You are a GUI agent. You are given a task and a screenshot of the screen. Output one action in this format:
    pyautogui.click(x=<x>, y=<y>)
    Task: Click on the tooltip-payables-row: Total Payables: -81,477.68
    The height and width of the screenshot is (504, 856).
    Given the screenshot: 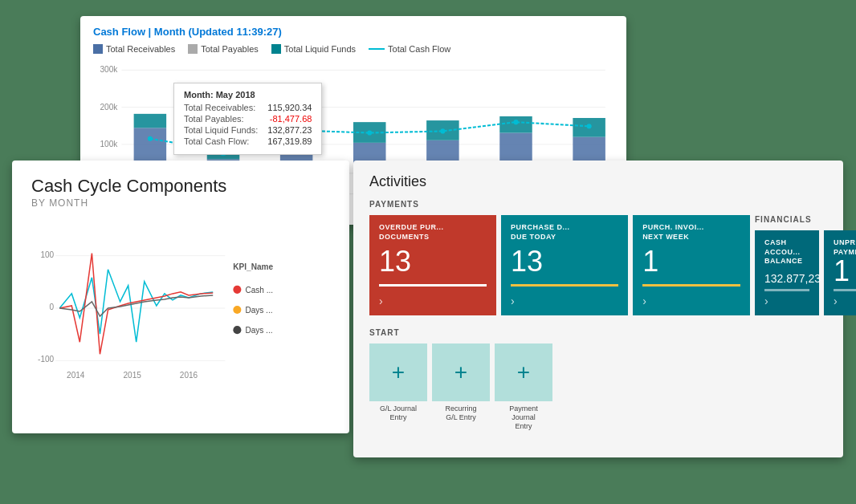 What is the action you would take?
    pyautogui.click(x=247, y=119)
    